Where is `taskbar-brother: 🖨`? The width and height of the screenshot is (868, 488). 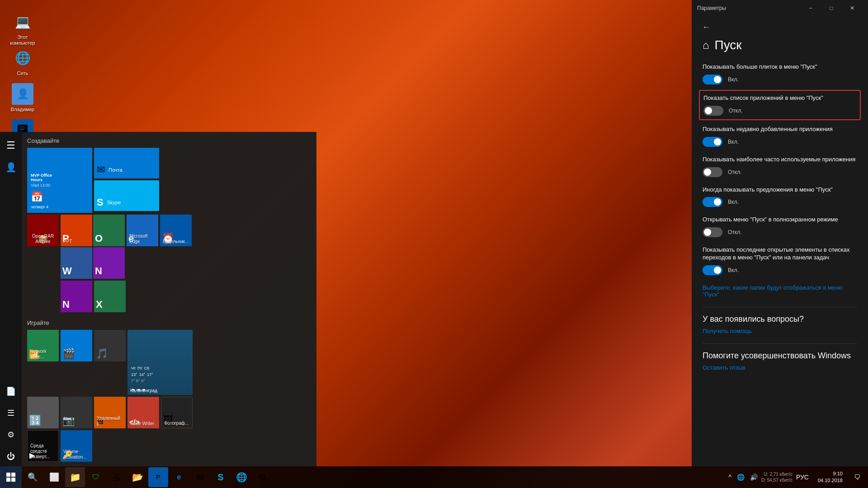 taskbar-brother: 🖨 is located at coordinates (117, 477).